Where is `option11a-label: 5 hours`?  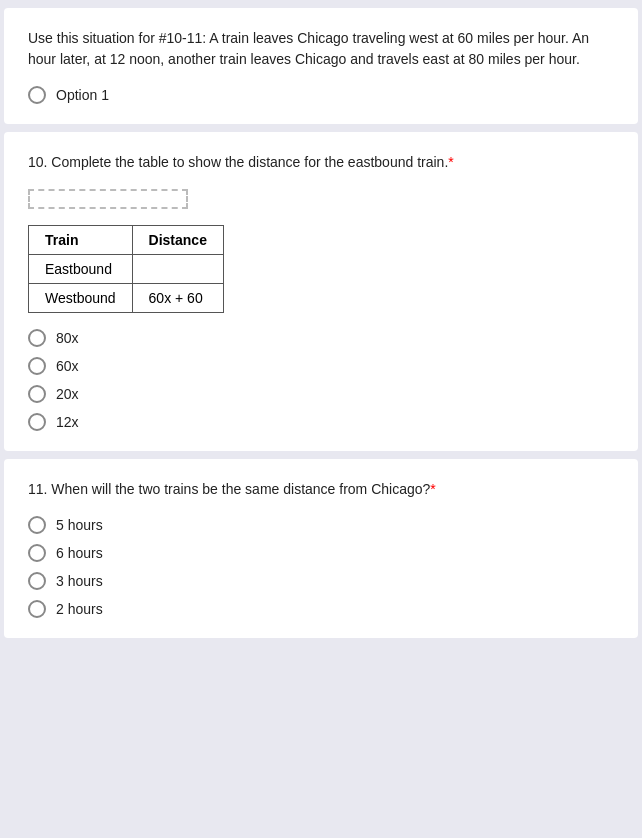 option11a-label: 5 hours is located at coordinates (80, 525).